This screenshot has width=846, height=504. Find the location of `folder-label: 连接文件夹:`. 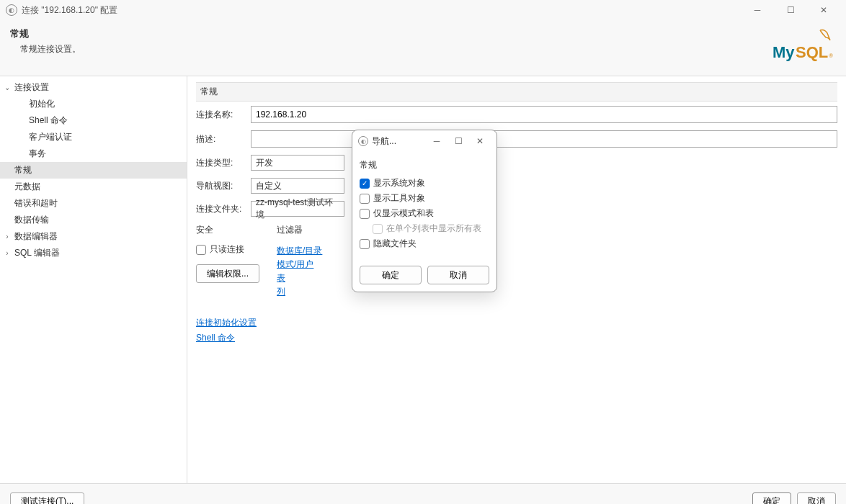

folder-label: 连接文件夹: is located at coordinates (223, 209).